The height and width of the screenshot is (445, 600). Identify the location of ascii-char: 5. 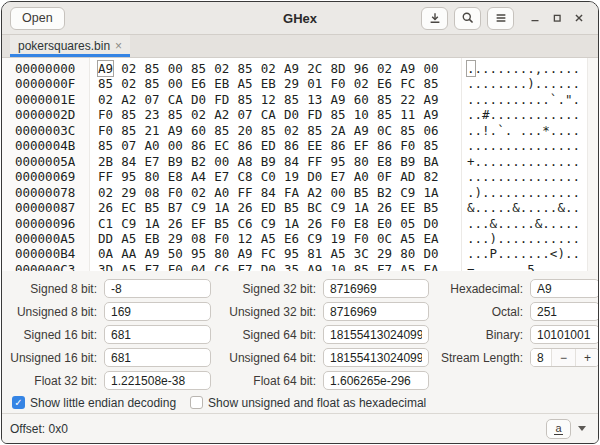
(531, 266).